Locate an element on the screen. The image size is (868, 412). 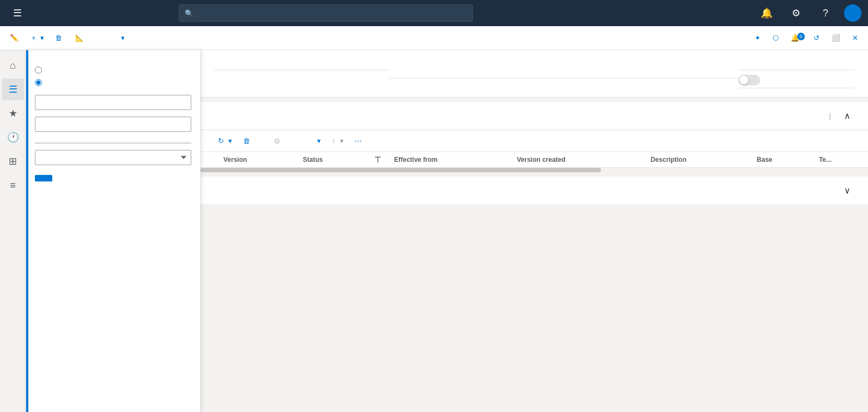
edit-button: ✏️ is located at coordinates (15, 38).